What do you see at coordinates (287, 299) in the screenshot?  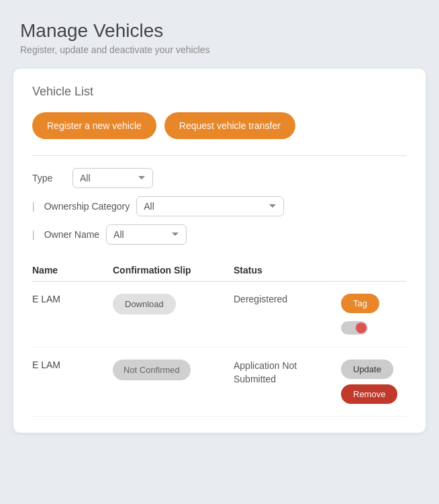 I see `row1-status: Deregistered` at bounding box center [287, 299].